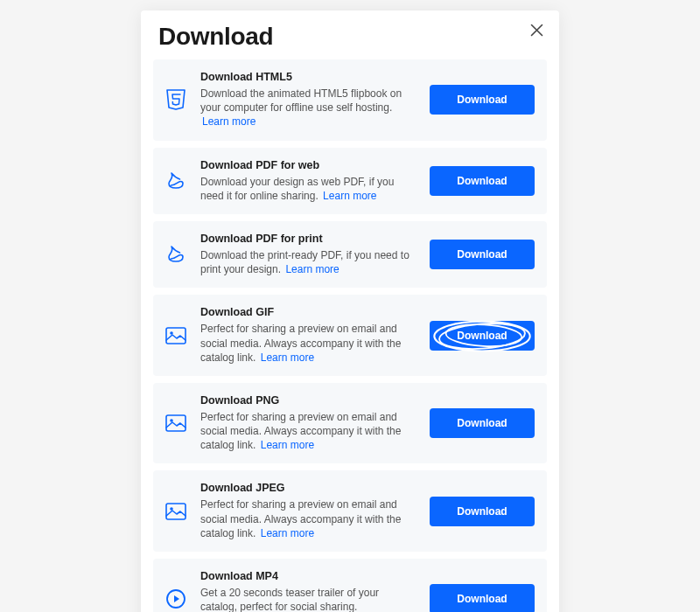  I want to click on option-body: Download PDF for printDownload the print…, so click(309, 254).